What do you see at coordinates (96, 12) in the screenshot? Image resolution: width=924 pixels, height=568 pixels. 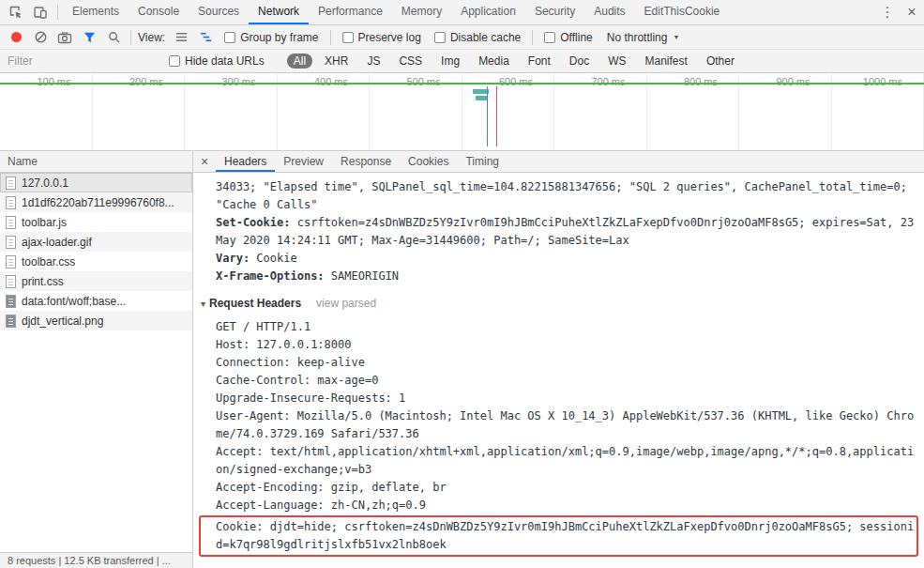 I see `tab-elements: Elements` at bounding box center [96, 12].